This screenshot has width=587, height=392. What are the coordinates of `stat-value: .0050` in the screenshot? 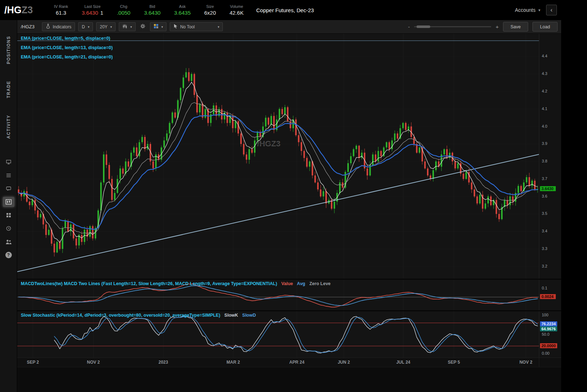 It's located at (124, 13).